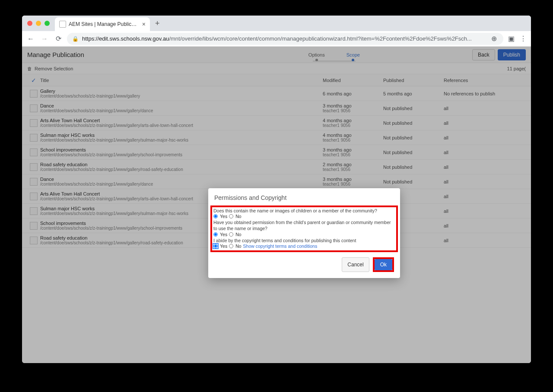 The width and height of the screenshot is (553, 392). What do you see at coordinates (523, 39) in the screenshot?
I see `kebab-menu-icon: ⋮` at bounding box center [523, 39].